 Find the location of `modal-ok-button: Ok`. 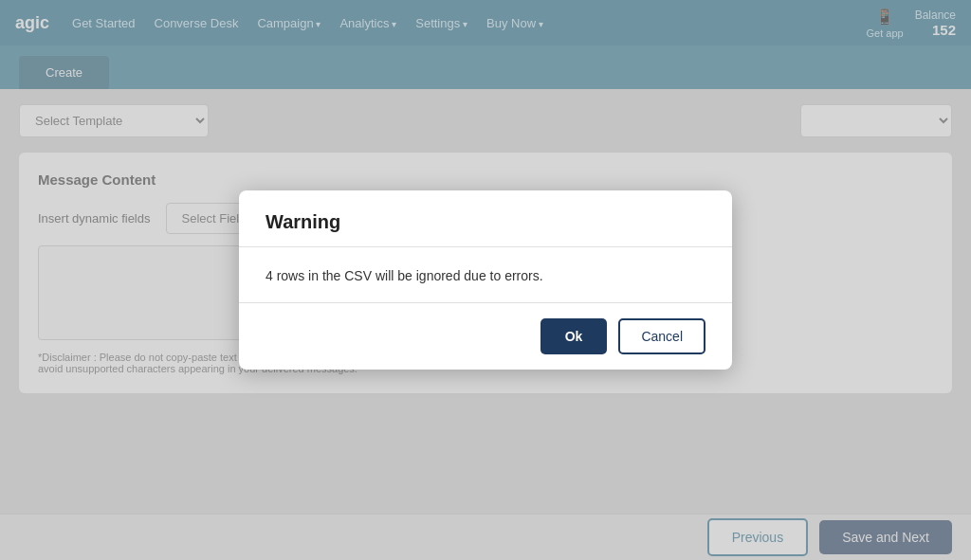

modal-ok-button: Ok is located at coordinates (575, 336).